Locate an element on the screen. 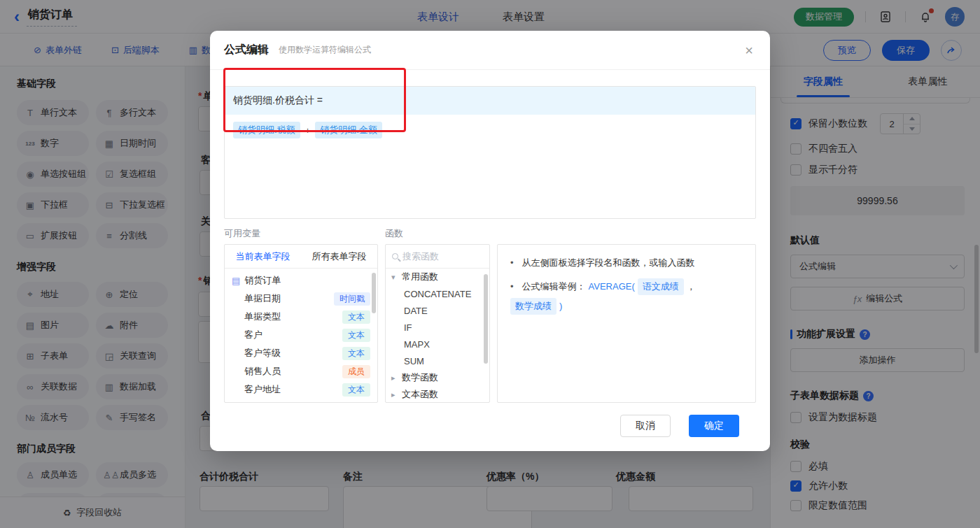 The width and height of the screenshot is (980, 528). dialog-header: 公式编辑 使用数学运算符编辑公式 × is located at coordinates (490, 50).